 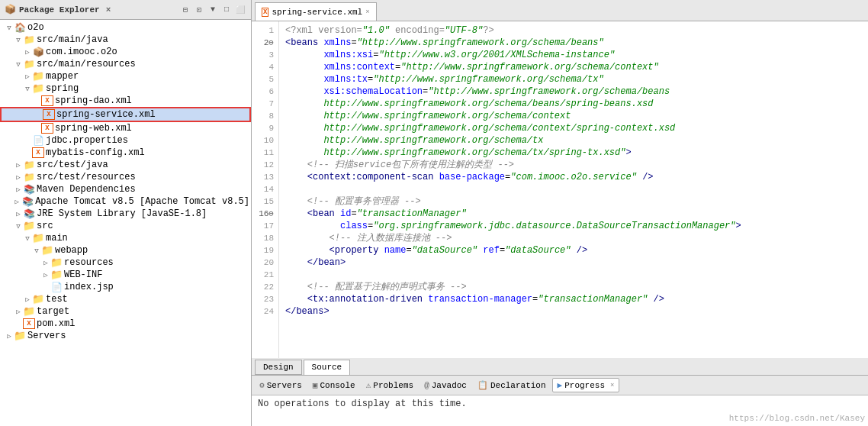 What do you see at coordinates (199, 10) in the screenshot?
I see `link-editor-icon: ⊡` at bounding box center [199, 10].